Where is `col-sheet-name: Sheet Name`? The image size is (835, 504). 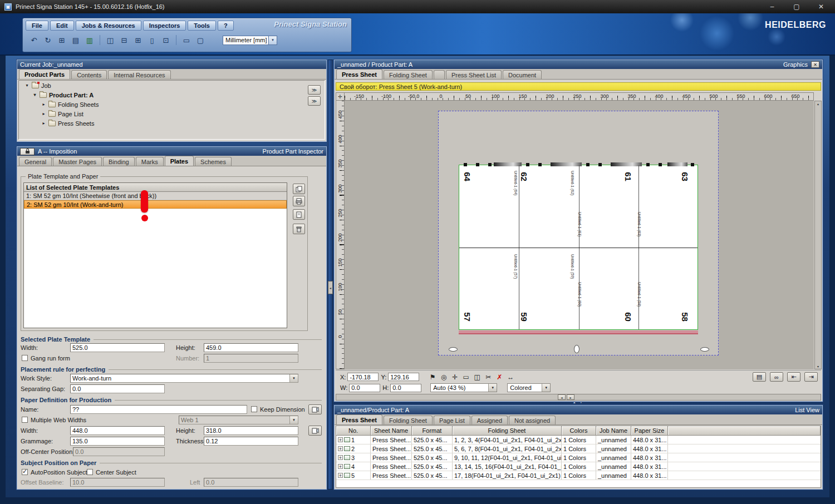 col-sheet-name: Sheet Name is located at coordinates (391, 431).